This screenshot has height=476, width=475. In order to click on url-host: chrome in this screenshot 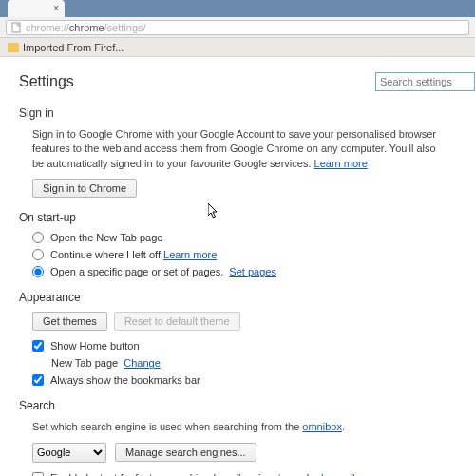, I will do `click(87, 28)`.